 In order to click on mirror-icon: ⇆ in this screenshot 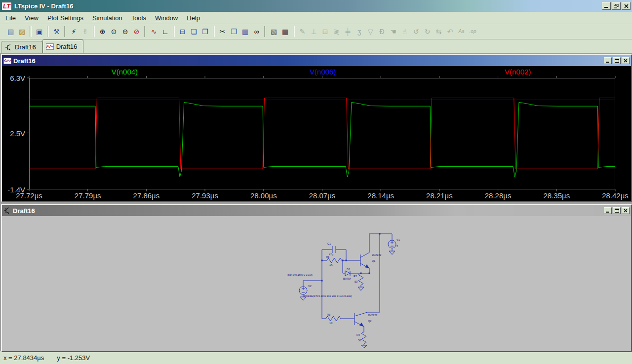, I will do `click(438, 32)`.